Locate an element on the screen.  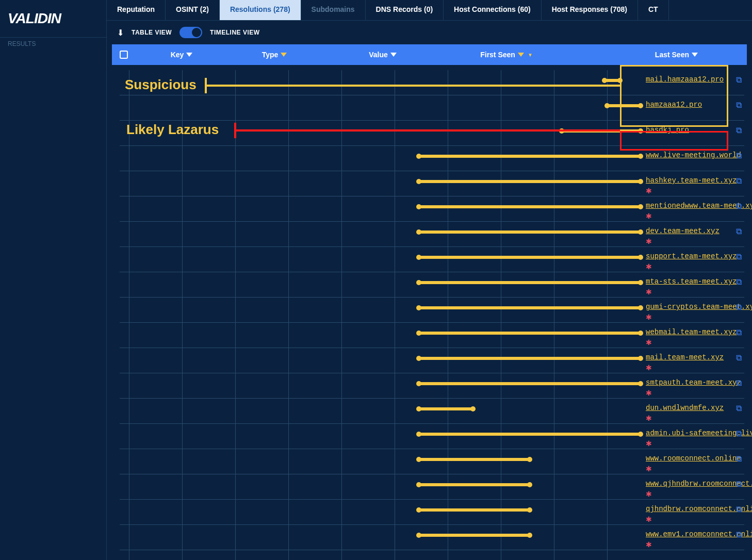
tab-6: Host Responses (708) is located at coordinates (590, 10).